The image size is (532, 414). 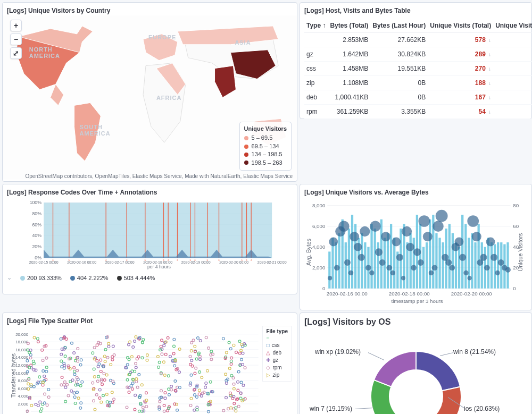 What do you see at coordinates (416, 374) in the screenshot?
I see `donut-chart: win 8 (21.54%)ios (20.63%)osx (19.66%)wi…` at bounding box center [416, 374].